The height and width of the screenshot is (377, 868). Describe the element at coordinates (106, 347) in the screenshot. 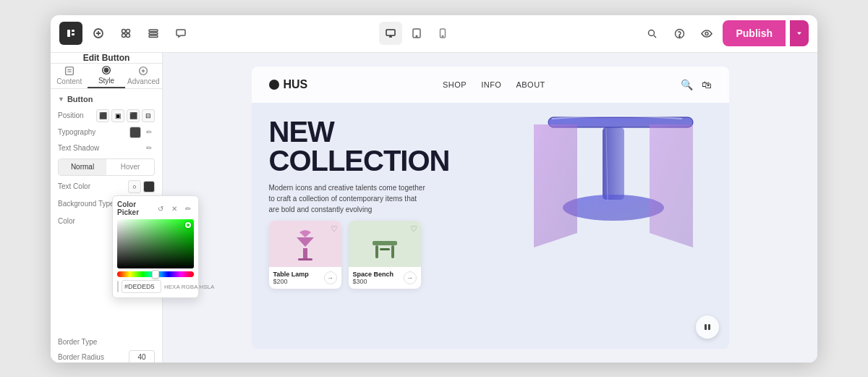

I see `border-section: Border Type Border Radius Box Shadow Pad…` at that location.